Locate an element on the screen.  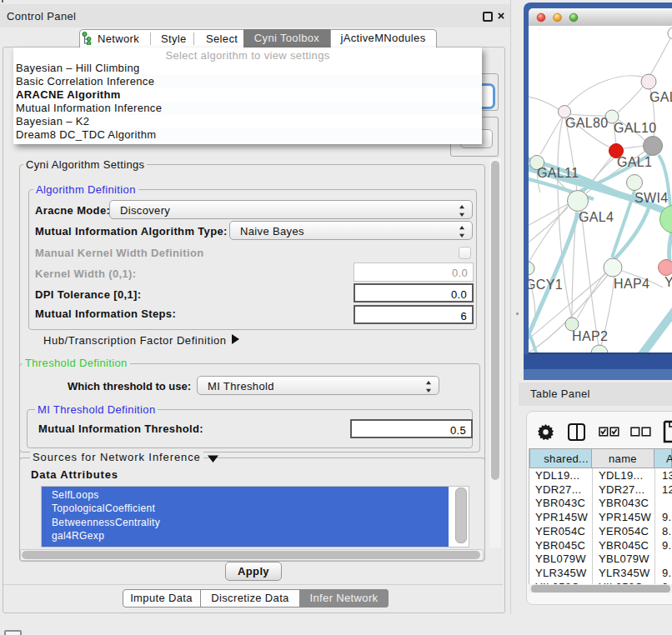
svg-text: GCY1 is located at coordinates (545, 285).